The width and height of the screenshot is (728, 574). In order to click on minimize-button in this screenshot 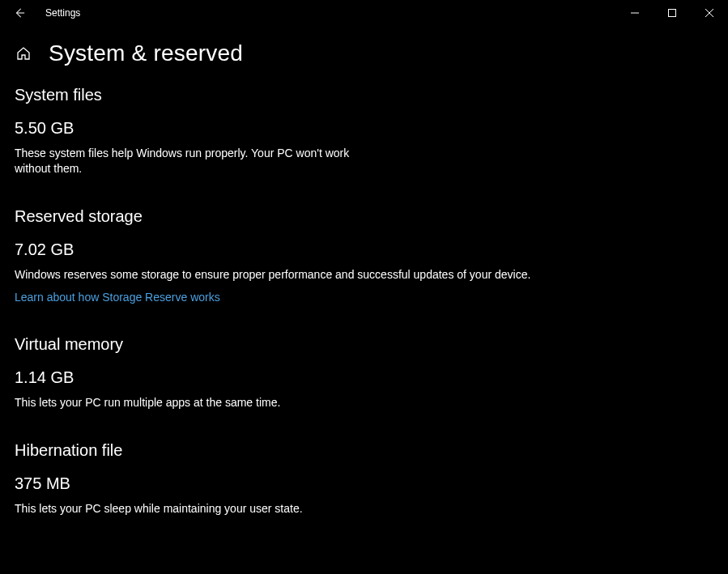, I will do `click(635, 13)`.